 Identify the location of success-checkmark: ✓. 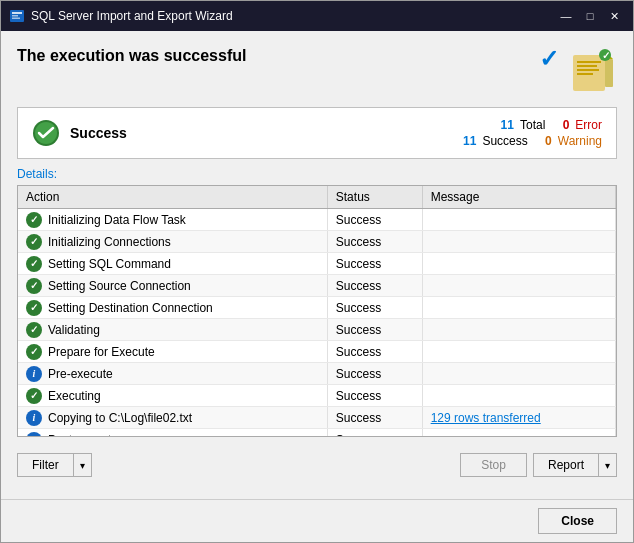
(549, 59).